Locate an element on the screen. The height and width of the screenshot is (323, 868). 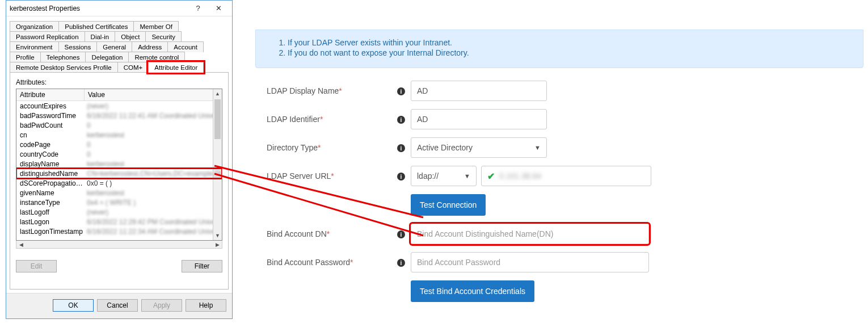
vertical-scrollbar: ▲ ▼ is located at coordinates (217, 165).